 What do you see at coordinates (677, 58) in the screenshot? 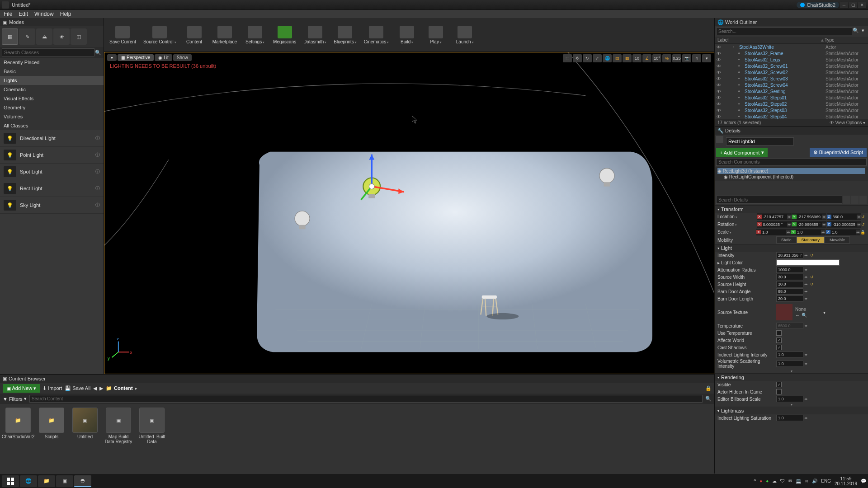
I see `scale-snap-value: 0.25` at bounding box center [677, 58].